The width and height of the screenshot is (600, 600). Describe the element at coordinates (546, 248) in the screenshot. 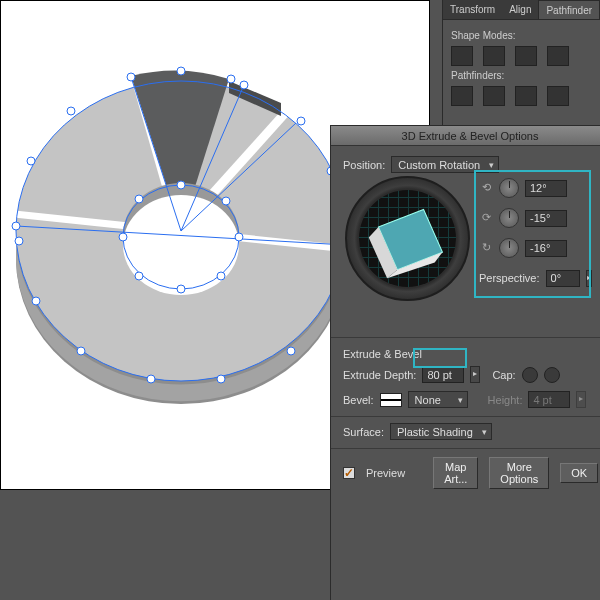

I see `rotation-z-input` at that location.